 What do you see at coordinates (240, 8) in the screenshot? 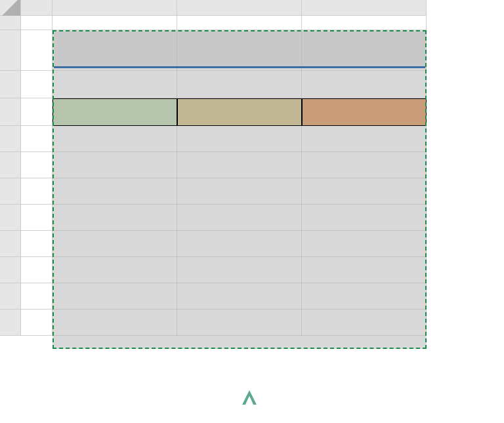
I see `col-header-c` at bounding box center [240, 8].